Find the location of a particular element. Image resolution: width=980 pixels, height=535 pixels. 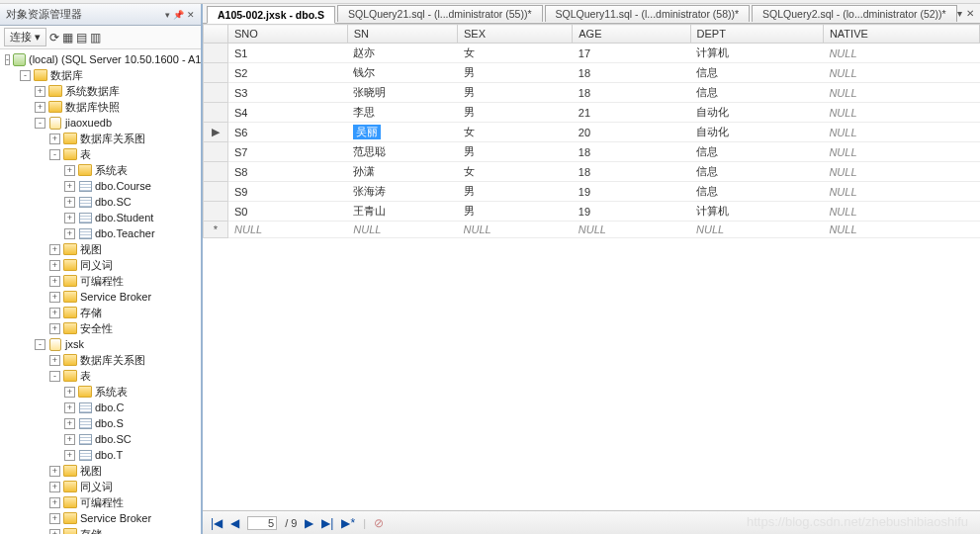

cell: 20 is located at coordinates (631, 133).